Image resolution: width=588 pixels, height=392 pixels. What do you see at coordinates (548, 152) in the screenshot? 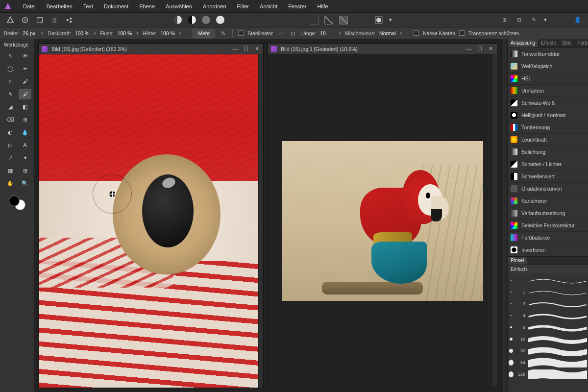
I see `adjustment-belichtung: Belichtung` at bounding box center [548, 152].